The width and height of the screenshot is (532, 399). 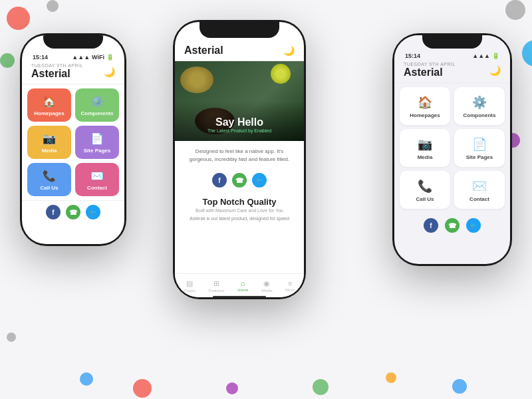 I want to click on media-nav-label: Media, so click(x=267, y=291).